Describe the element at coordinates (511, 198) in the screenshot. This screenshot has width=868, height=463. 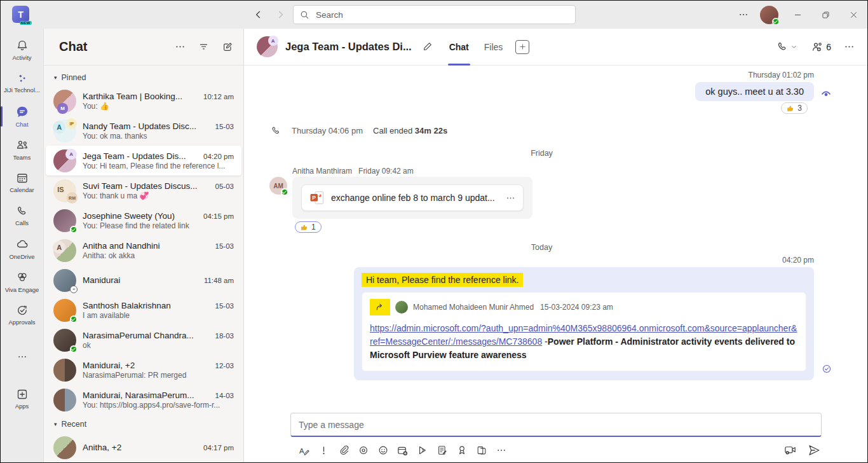
I see `file-more-button` at that location.